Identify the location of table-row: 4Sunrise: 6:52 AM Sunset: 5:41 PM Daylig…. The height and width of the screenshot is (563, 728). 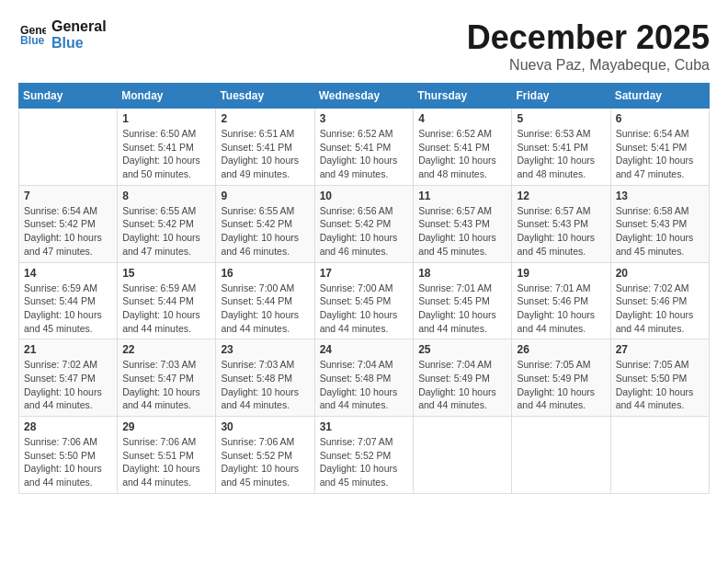
(463, 147).